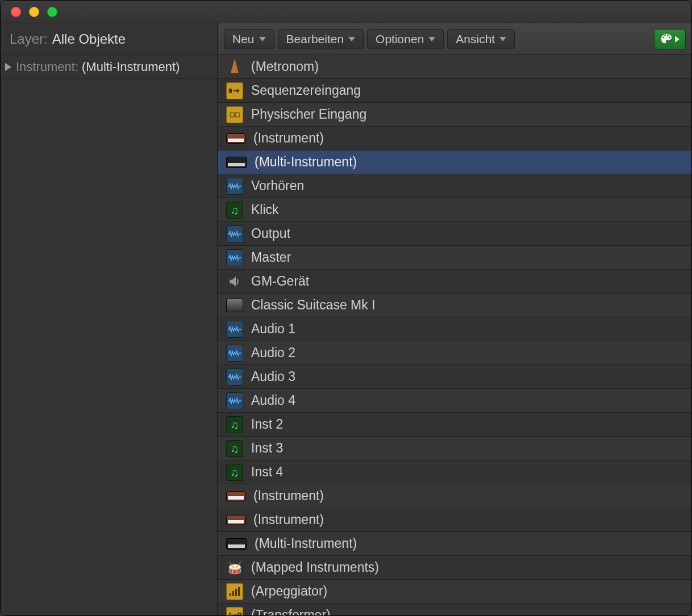 The height and width of the screenshot is (616, 692). Describe the element at coordinates (455, 568) in the screenshot. I see `list-item: 🥁(Mapped Instruments)` at that location.